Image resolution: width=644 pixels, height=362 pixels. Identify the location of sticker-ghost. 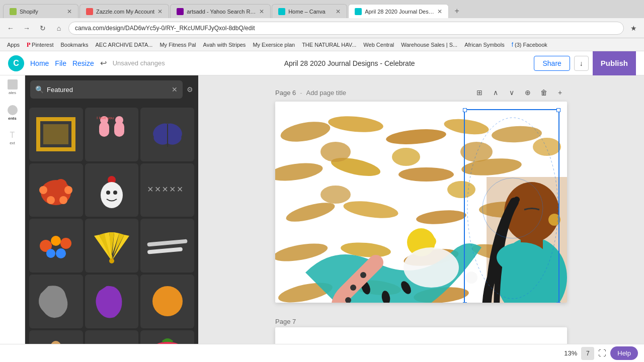
(112, 190).